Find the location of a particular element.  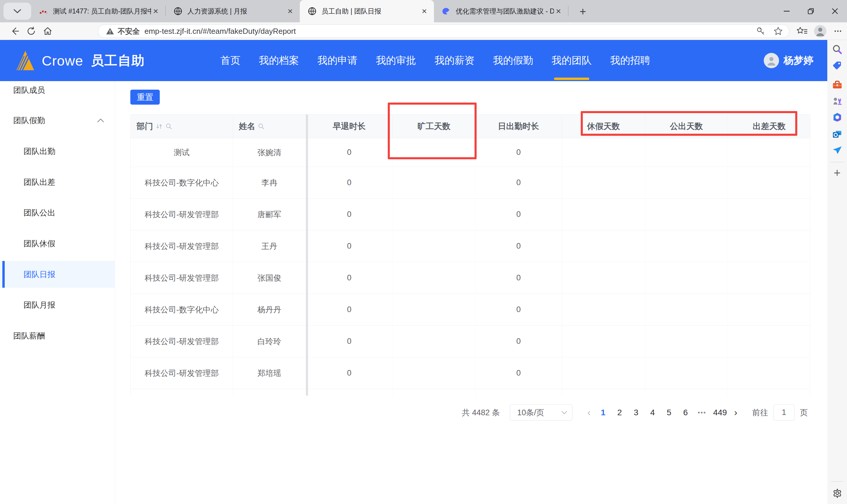

refresh-button is located at coordinates (31, 31).